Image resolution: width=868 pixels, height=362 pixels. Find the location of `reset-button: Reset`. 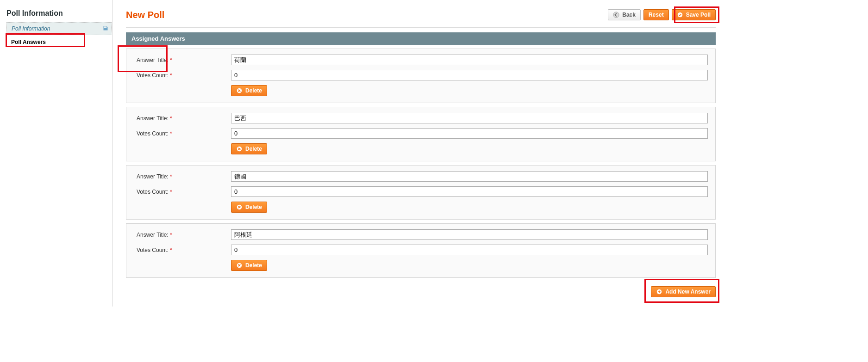

reset-button: Reset is located at coordinates (656, 15).